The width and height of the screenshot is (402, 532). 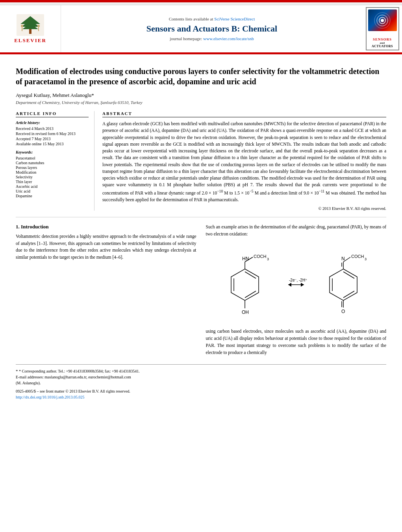 I want to click on footer-name-line: (M. Aslanoglu)., so click(x=201, y=383).